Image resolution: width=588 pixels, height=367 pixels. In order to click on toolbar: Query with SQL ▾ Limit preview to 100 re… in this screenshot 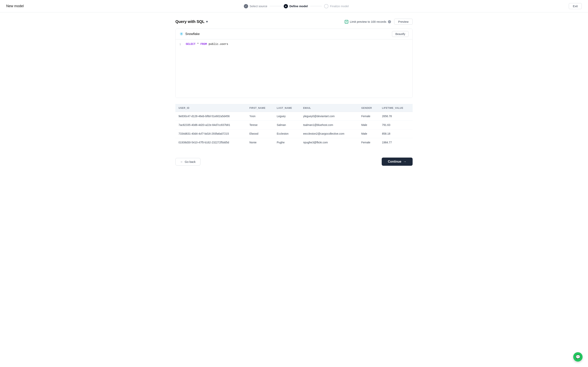, I will do `click(294, 22)`.